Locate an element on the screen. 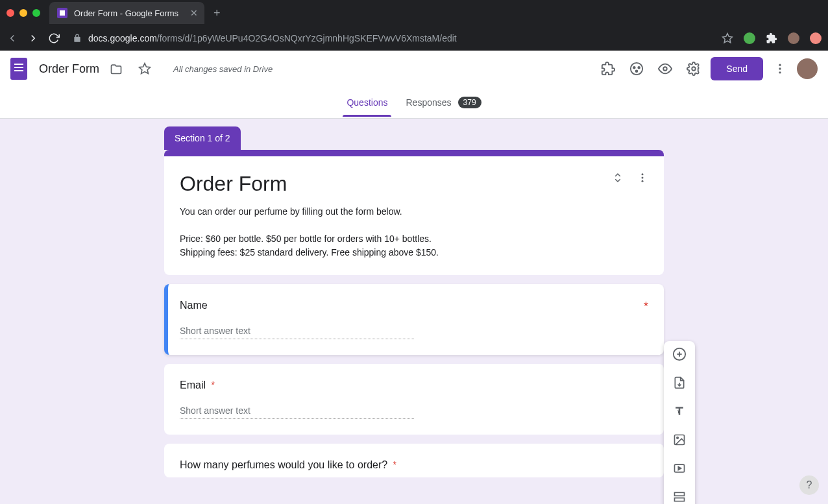 Image resolution: width=828 pixels, height=504 pixels. header-right: Send is located at coordinates (707, 69).